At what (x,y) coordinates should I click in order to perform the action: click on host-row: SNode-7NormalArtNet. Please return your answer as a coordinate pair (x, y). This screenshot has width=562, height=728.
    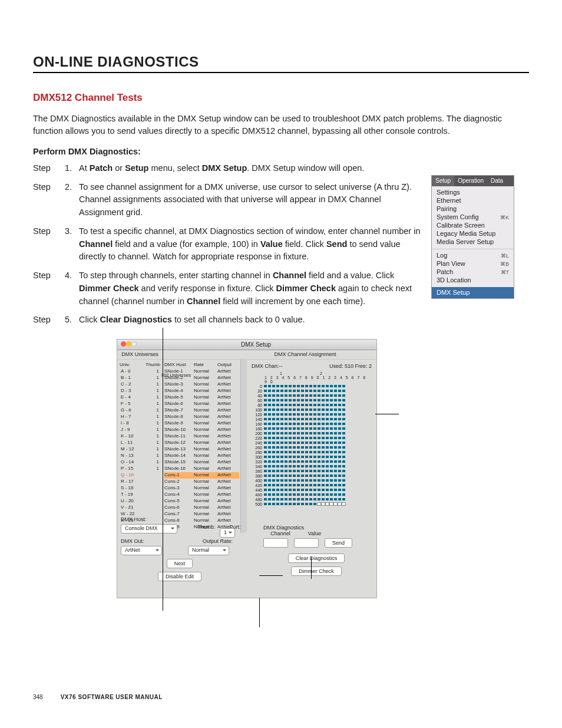
    Looking at the image, I should click on (201, 410).